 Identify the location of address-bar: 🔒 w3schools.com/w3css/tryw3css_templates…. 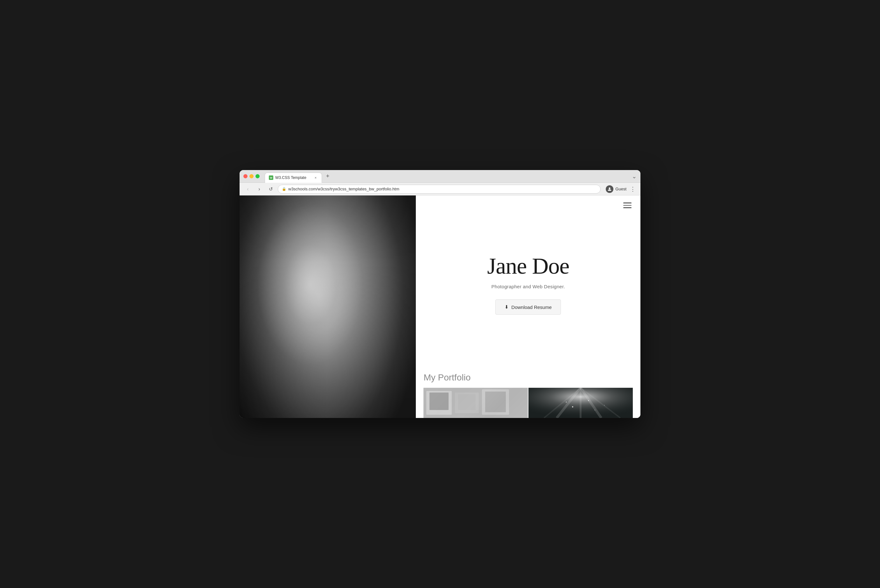
(439, 189).